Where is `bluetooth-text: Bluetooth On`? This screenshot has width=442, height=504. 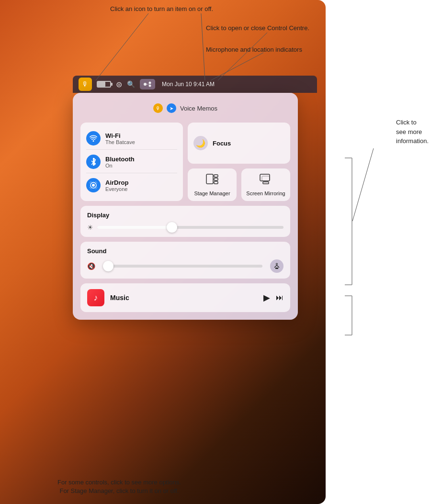
bluetooth-text: Bluetooth On is located at coordinates (141, 162).